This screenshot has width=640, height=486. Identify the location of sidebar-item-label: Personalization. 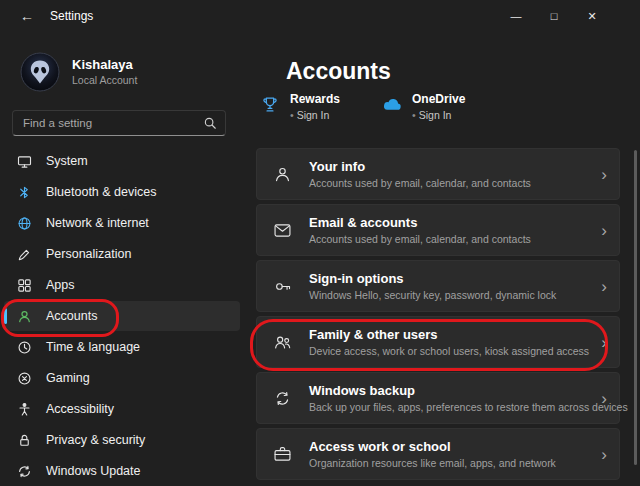
(88, 254).